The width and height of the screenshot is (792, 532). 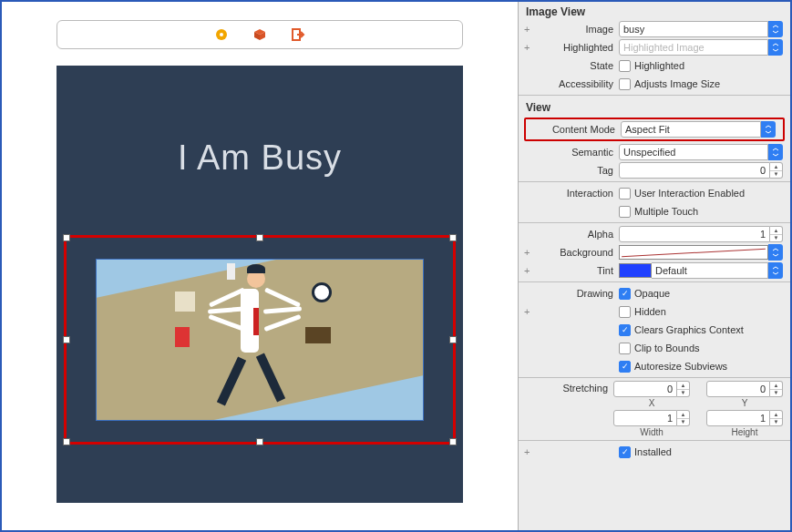 I want to click on stretch-x-field: 0, so click(x=645, y=389).